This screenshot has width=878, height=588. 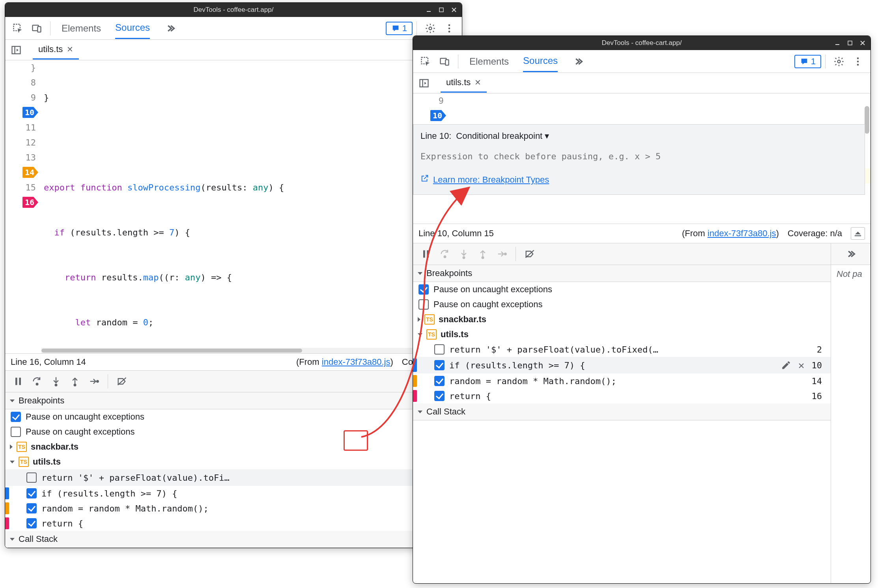 I want to click on file-tab-label: utils.ts, so click(x=458, y=82).